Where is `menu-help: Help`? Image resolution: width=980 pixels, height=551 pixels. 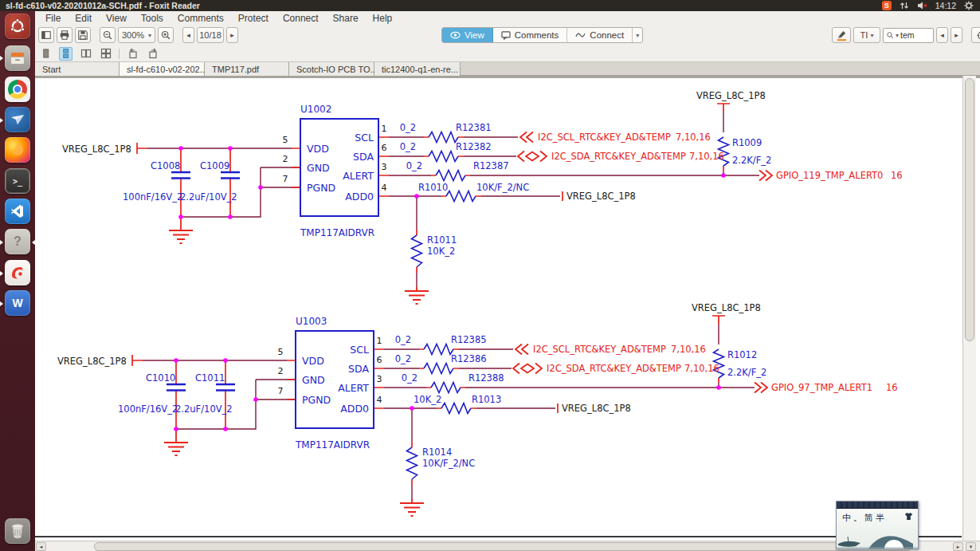
menu-help: Help is located at coordinates (382, 18).